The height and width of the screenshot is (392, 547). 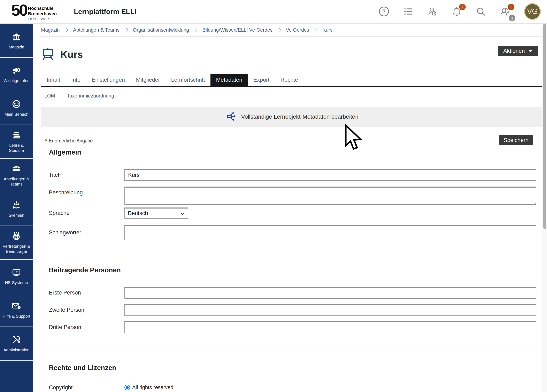 What do you see at coordinates (16, 142) in the screenshot?
I see `sidebar-item-lehre-studium: Lehre & Studium` at bounding box center [16, 142].